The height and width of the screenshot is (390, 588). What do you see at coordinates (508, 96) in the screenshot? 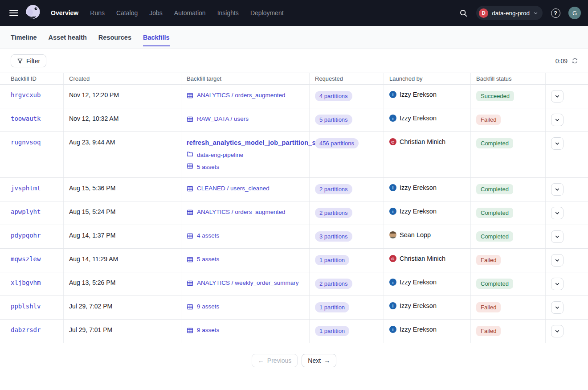
I see `status-cell: Succeeded` at bounding box center [508, 96].